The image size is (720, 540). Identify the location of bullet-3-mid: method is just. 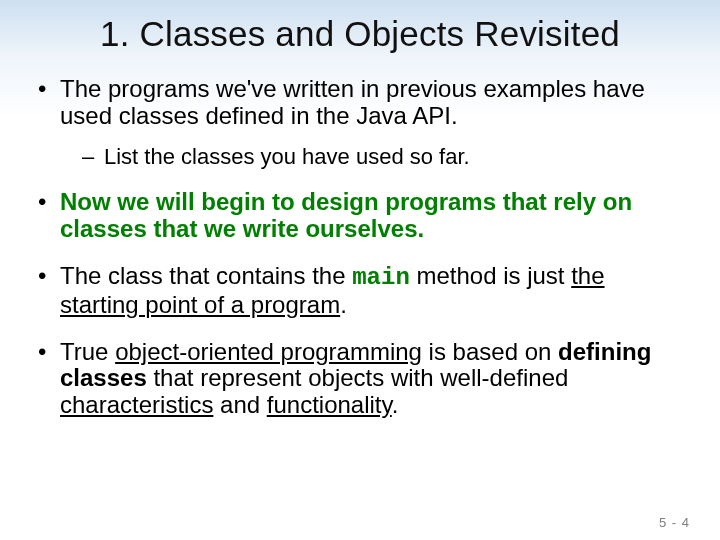
(490, 276).